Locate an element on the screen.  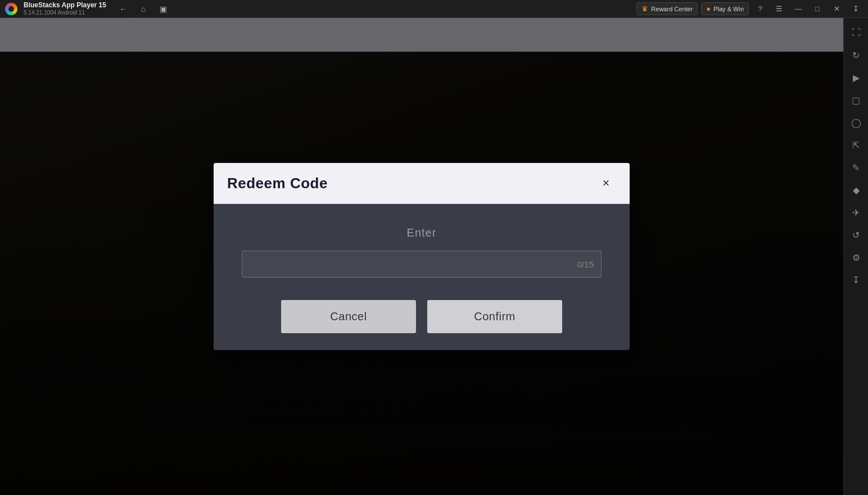
play-win-label: Play & Win is located at coordinates (729, 9).